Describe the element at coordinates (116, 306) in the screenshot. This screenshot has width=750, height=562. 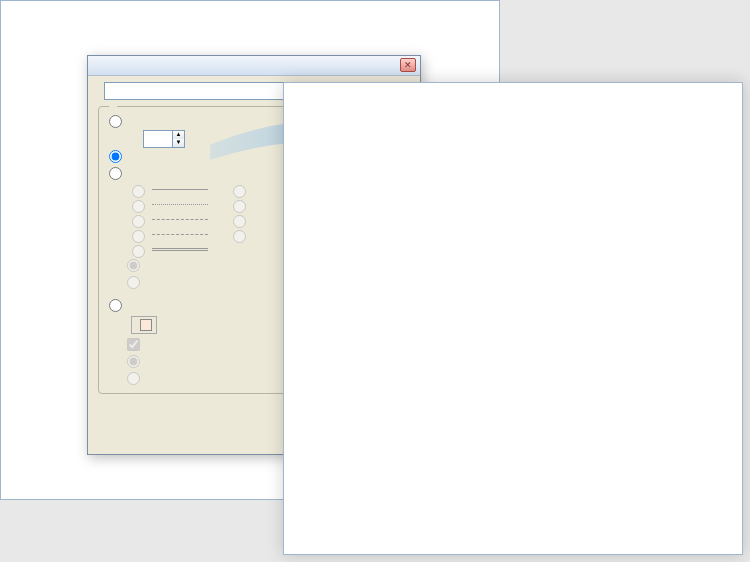
I see `radio-alt-color` at that location.